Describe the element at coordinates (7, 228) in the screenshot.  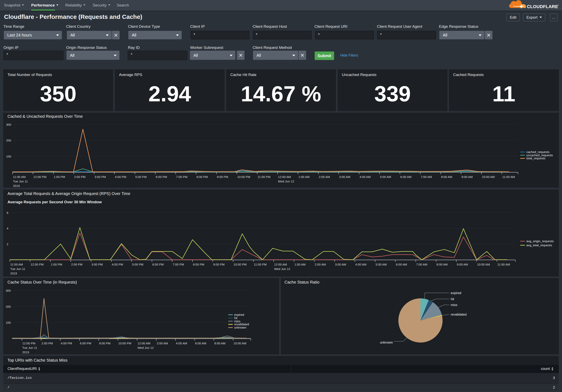
I see `svg-text: 4` at that location.